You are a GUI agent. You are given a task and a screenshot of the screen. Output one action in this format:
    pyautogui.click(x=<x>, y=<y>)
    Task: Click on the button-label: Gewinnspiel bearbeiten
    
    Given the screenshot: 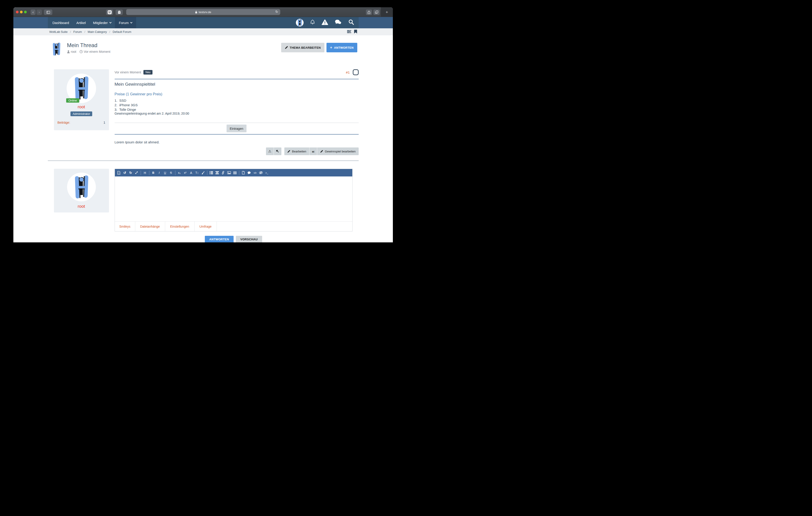 What is the action you would take?
    pyautogui.click(x=340, y=151)
    